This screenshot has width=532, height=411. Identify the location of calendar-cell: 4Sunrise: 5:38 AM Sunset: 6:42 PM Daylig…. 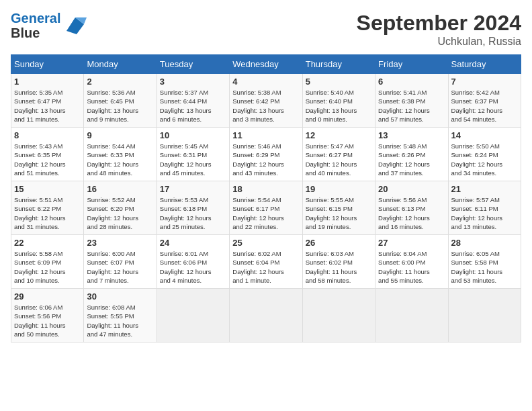
(266, 101).